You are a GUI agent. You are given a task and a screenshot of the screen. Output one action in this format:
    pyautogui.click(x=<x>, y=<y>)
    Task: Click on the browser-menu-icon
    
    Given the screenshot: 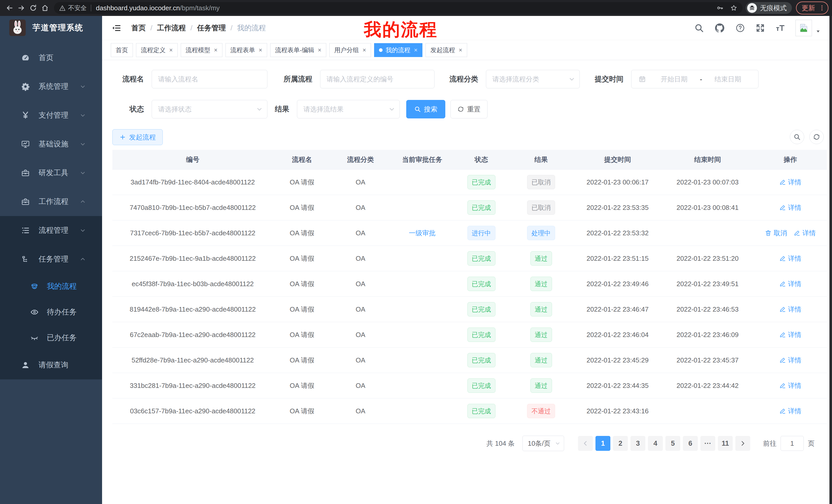 What is the action you would take?
    pyautogui.click(x=822, y=8)
    